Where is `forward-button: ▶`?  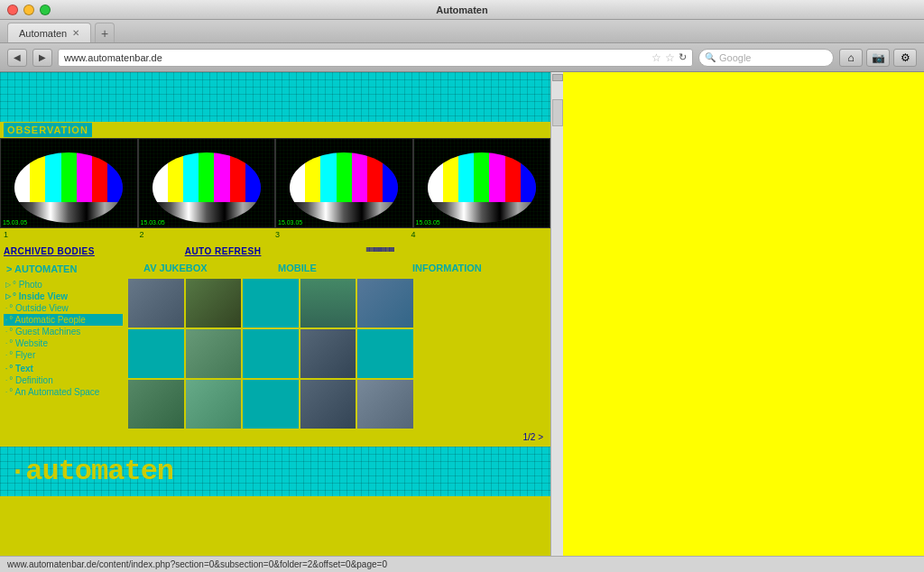
forward-button: ▶ is located at coordinates (42, 58).